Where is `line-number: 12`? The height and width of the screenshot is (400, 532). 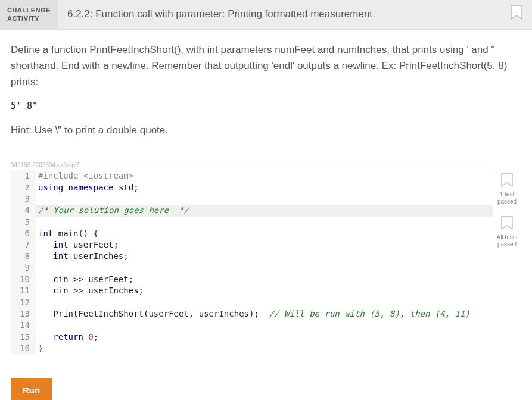 line-number: 12 is located at coordinates (23, 302).